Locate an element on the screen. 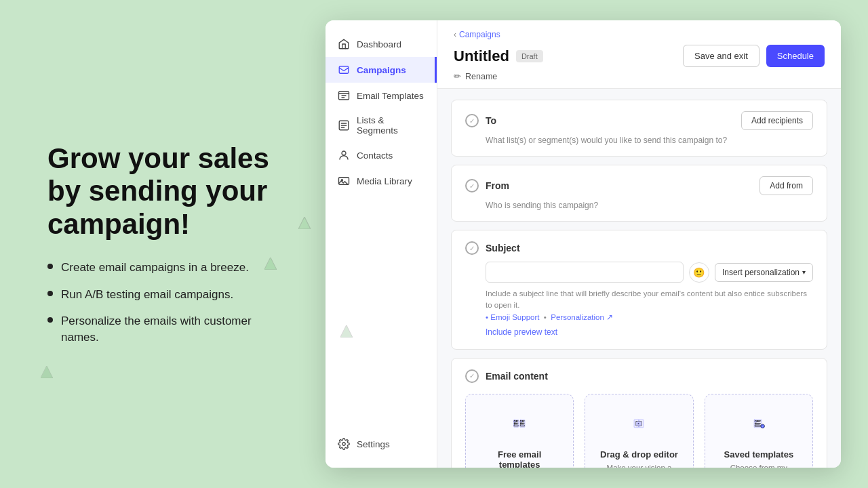  content-check-icon is located at coordinates (472, 376).